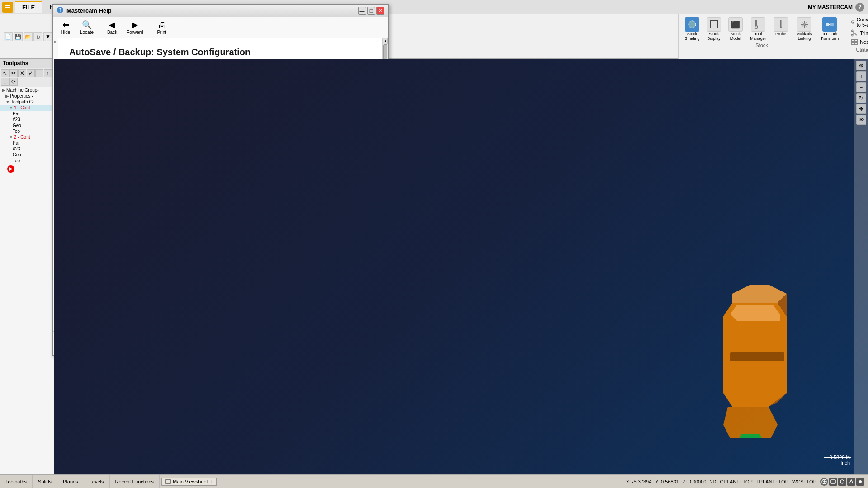 The image size is (868, 488). Describe the element at coordinates (8, 7) in the screenshot. I see `app-menu-button` at that location.